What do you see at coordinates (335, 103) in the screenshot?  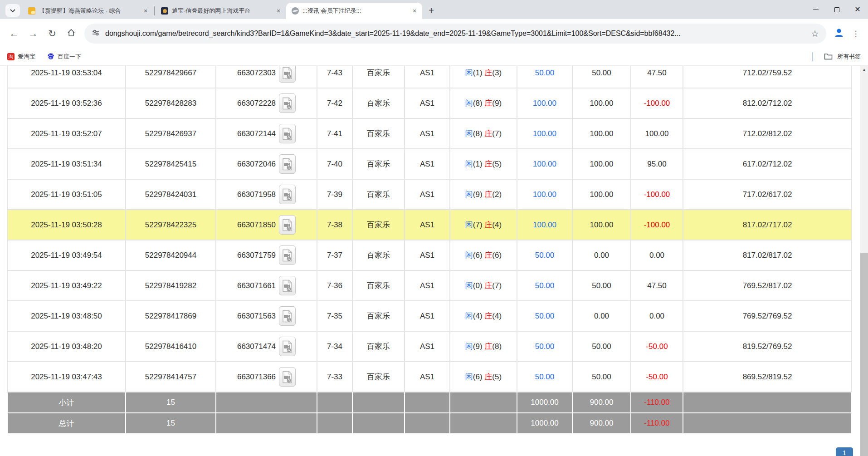 I see `table-no-cell: 7-42` at bounding box center [335, 103].